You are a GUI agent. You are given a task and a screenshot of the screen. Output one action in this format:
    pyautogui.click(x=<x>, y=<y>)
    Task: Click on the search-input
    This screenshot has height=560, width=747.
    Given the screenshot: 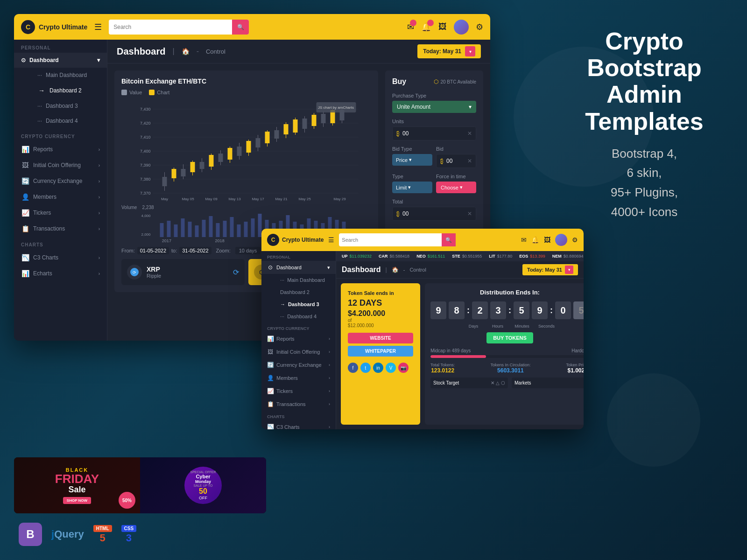 What is the action you would take?
    pyautogui.click(x=170, y=27)
    